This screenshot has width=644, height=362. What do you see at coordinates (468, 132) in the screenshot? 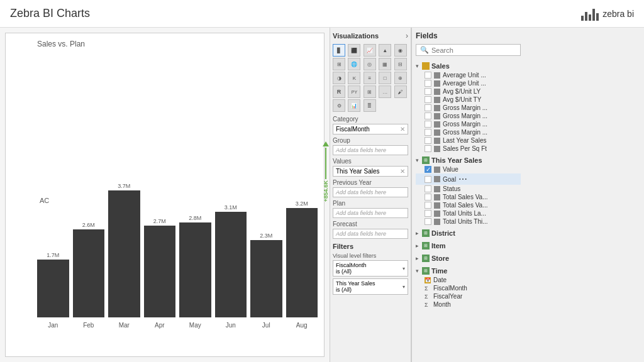
I see `field-item-0-7: Gross Margin ...` at bounding box center [468, 132].